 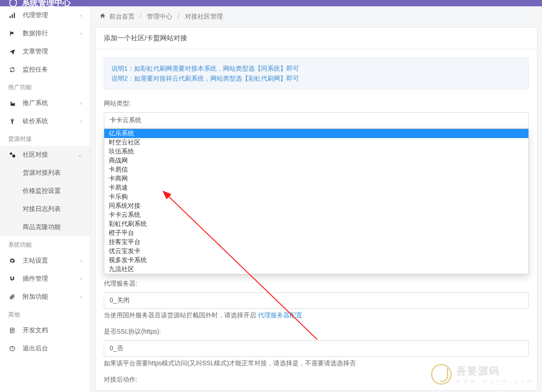 I want to click on sidebar-item-side-items-2: 文章管理, so click(x=45, y=52).